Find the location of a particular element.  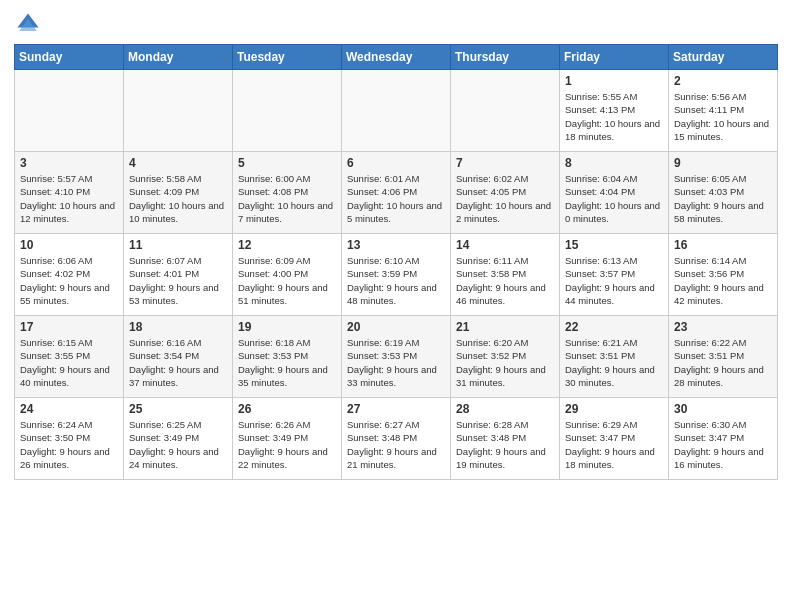

calendar-cell: 8Sunrise: 6:04 AMSunset: 4:04 PMDaylight… is located at coordinates (614, 193).